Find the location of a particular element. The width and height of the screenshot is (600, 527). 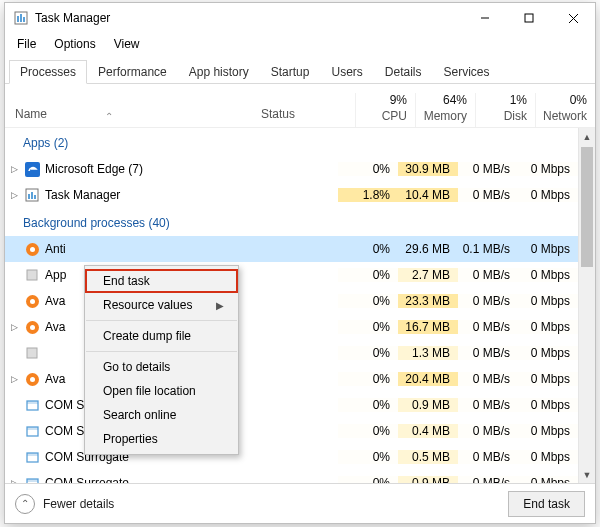

menu-file: File is located at coordinates (26, 44).